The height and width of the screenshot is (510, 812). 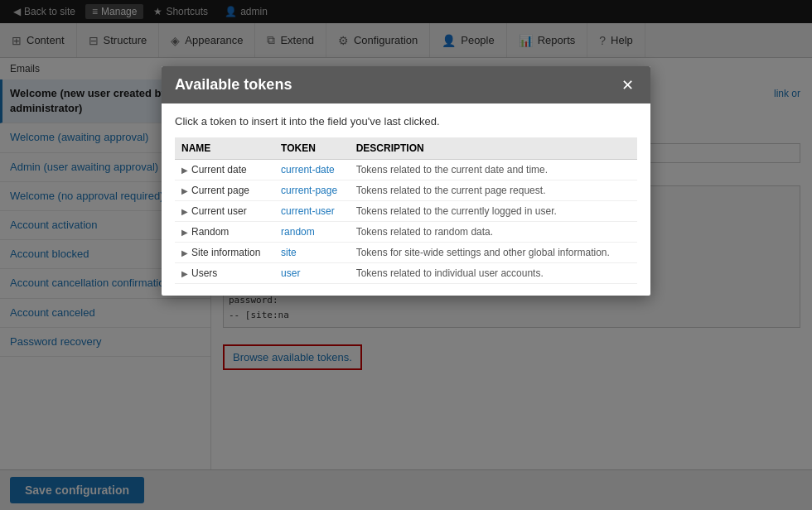 What do you see at coordinates (308, 211) in the screenshot?
I see `token-link: current-user` at bounding box center [308, 211].